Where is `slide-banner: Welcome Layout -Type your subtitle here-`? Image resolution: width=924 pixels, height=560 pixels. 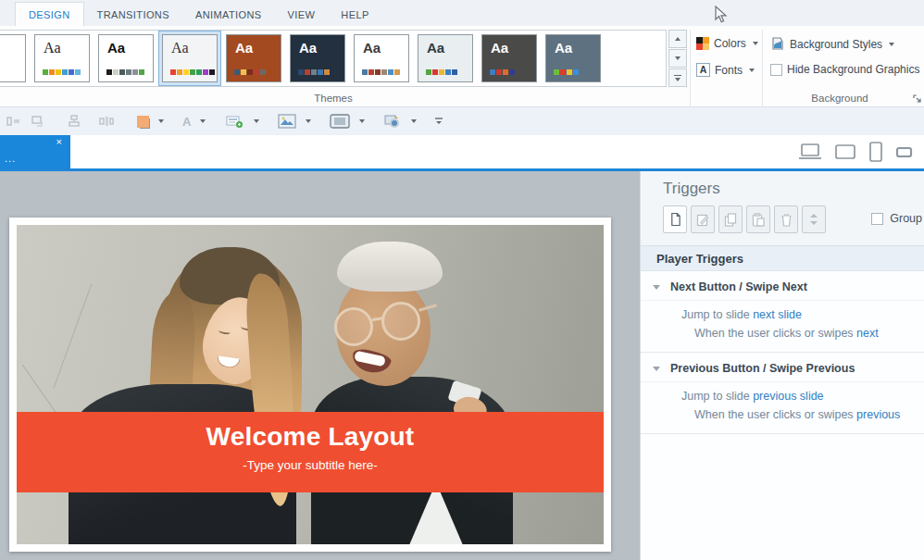
slide-banner: Welcome Layout -Type your subtitle here- is located at coordinates (310, 452).